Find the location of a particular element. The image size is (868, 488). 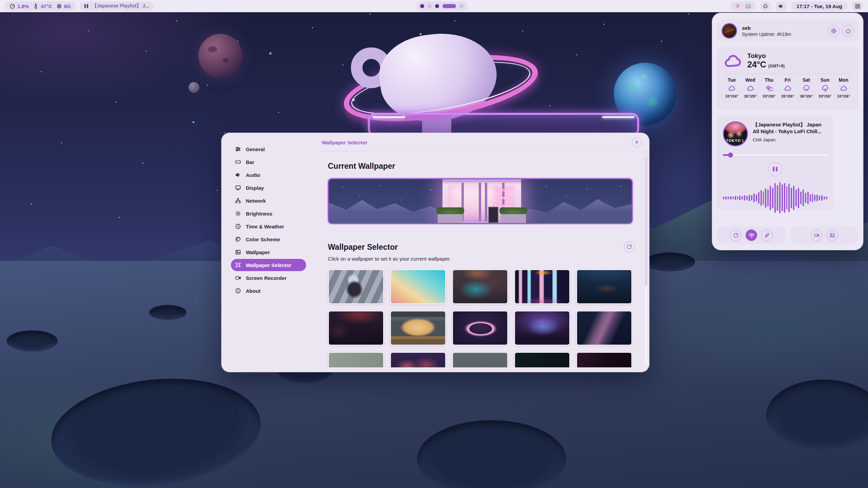

media-pill: 【Japanese Playlist】 J... is located at coordinates (117, 6).